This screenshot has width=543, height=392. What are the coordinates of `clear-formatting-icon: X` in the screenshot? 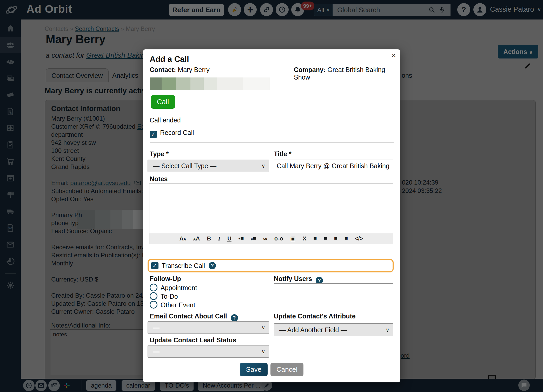 It's located at (304, 239).